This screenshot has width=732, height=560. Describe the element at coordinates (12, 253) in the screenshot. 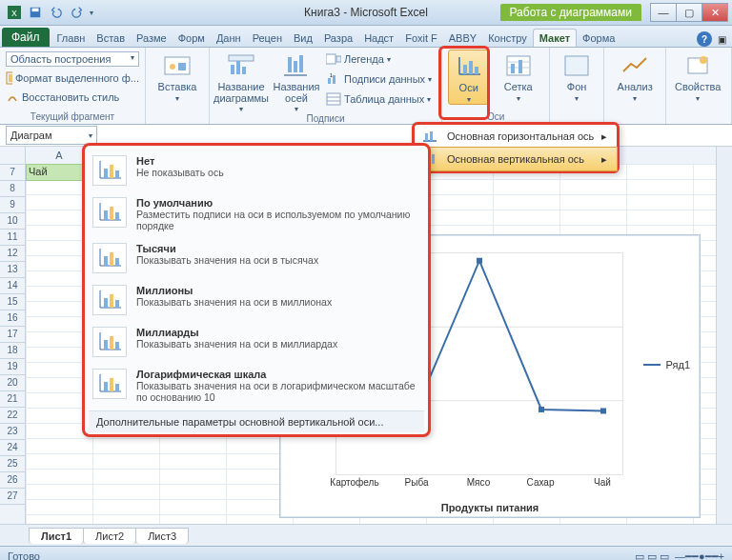

I see `row-header: 12` at that location.